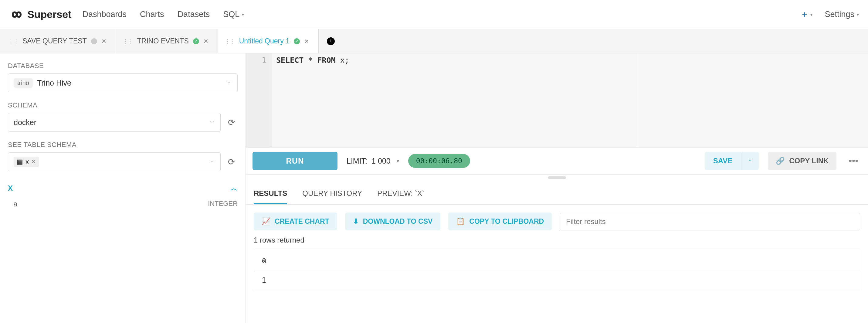  Describe the element at coordinates (557, 161) in the screenshot. I see `editor-toolbar: RUN LIMIT: 1 000 ▾ 00:00:06.80 SAVE ﹀ 🔗 …` at that location.